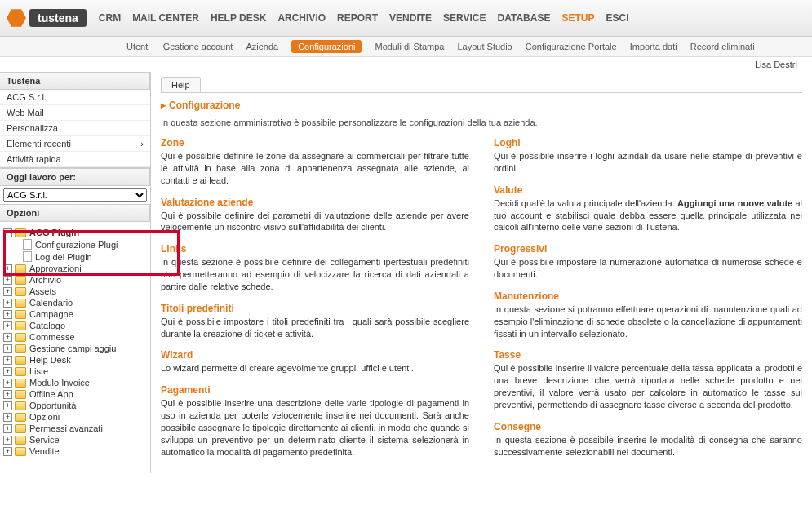 Image resolution: width=812 pixels, height=514 pixels. What do you see at coordinates (654, 47) in the screenshot?
I see `subnav-importa-dati: Importa dati` at bounding box center [654, 47].